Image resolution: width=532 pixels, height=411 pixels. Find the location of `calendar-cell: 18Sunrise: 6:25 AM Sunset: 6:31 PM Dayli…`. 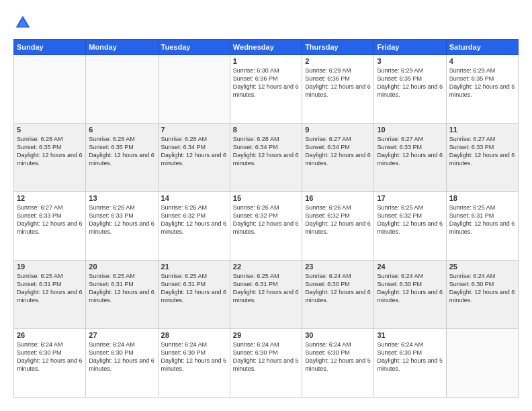

calendar-cell: 18Sunrise: 6:25 AM Sunset: 6:31 PM Dayli… is located at coordinates (482, 226).